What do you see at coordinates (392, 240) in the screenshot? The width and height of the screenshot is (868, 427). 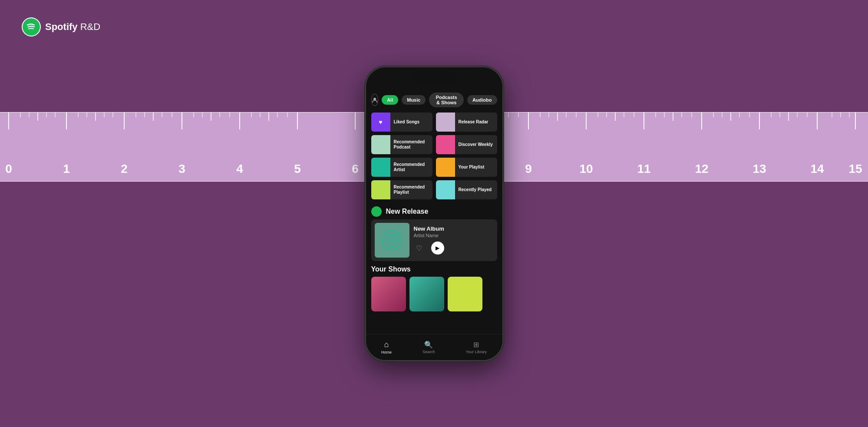 I see `vinyl-icon` at bounding box center [392, 240].